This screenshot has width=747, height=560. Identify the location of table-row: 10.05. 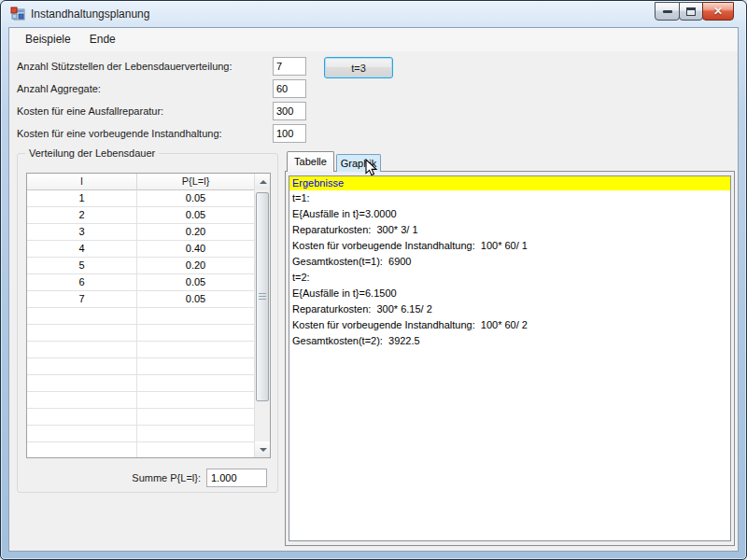
(140, 199).